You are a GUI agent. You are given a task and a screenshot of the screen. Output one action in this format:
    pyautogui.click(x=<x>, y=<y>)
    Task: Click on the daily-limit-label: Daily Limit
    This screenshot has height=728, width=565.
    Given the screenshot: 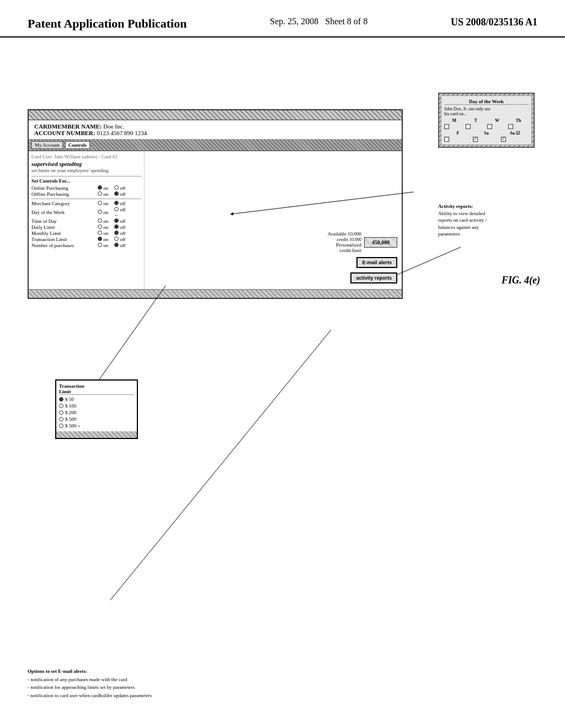 What is the action you would take?
    pyautogui.click(x=65, y=227)
    